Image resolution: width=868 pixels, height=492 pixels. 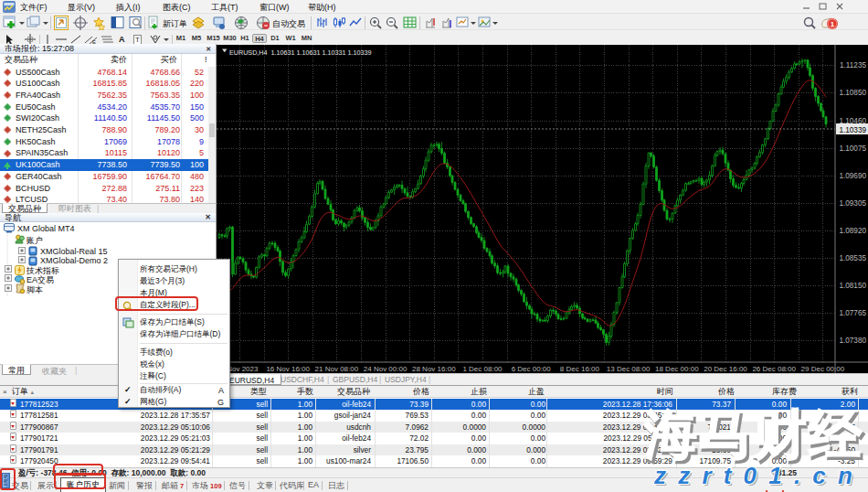 What do you see at coordinates (852, 130) in the screenshot?
I see `svg-text: 1.10339` at bounding box center [852, 130].